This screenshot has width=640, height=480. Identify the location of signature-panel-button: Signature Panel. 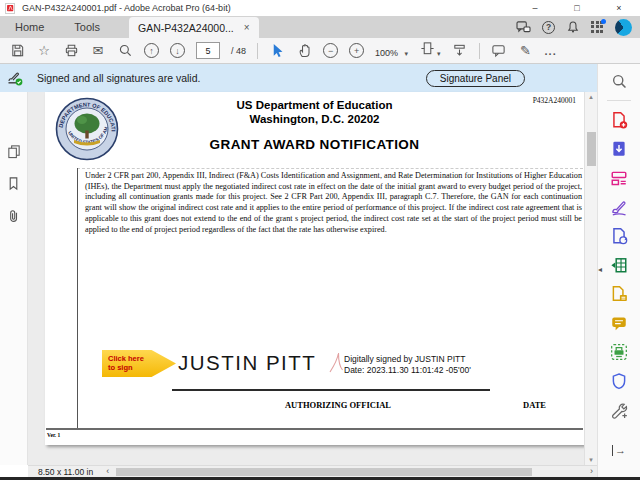
(476, 78).